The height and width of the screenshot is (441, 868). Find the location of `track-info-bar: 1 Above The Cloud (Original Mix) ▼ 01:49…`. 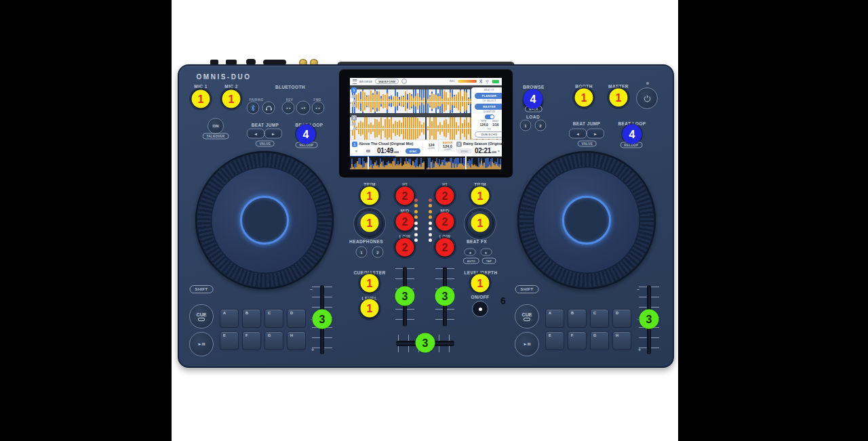

track-info-bar: 1 Above The Cloud (Original Mix) ▼ 01:49… is located at coordinates (426, 148).